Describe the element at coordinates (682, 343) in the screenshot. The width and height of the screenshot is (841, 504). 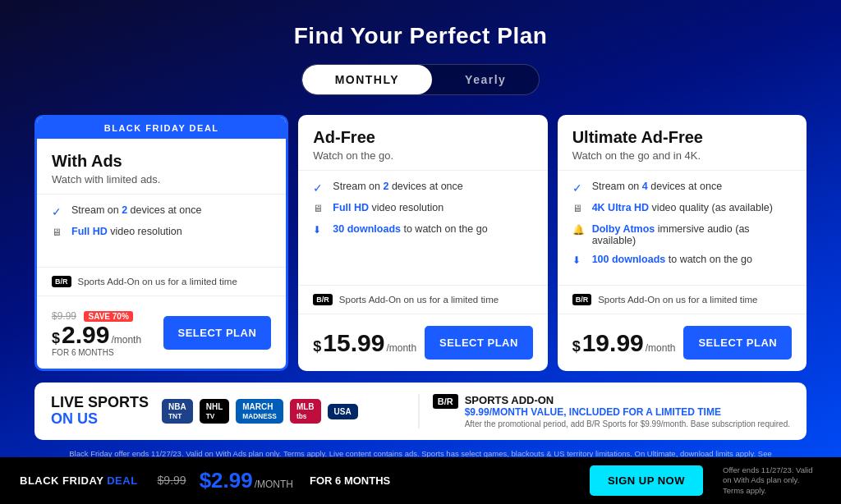
I see `plan-footer-ultimate: $ 19.99 /month SELECT PLAN` at that location.